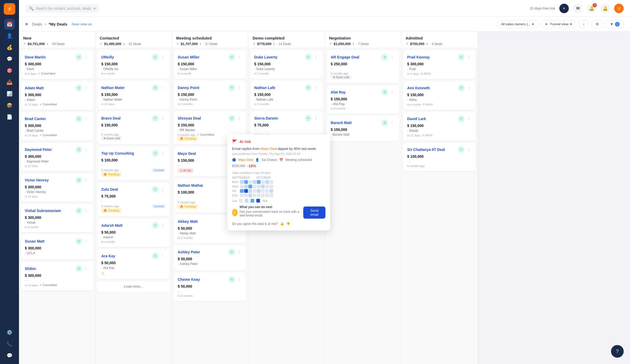 This screenshot has height=364, width=630. I want to click on deal-card: Shibin + ⋮ $ 300,000 ·-- in 14 days ✓ Co…, so click(57, 276).